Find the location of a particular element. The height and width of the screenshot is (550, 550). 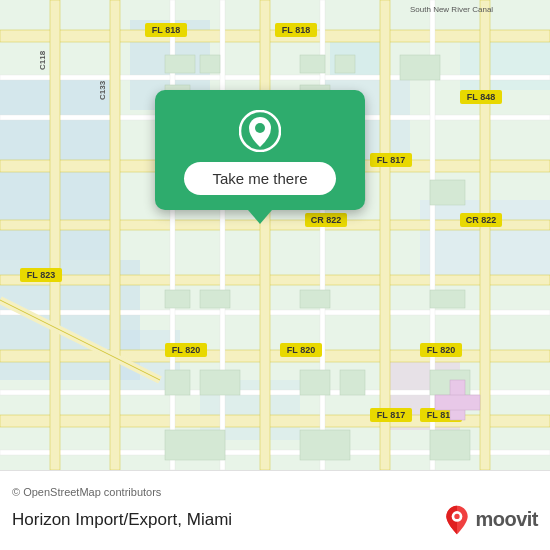

moovit-logo: moovit is located at coordinates (490, 520).